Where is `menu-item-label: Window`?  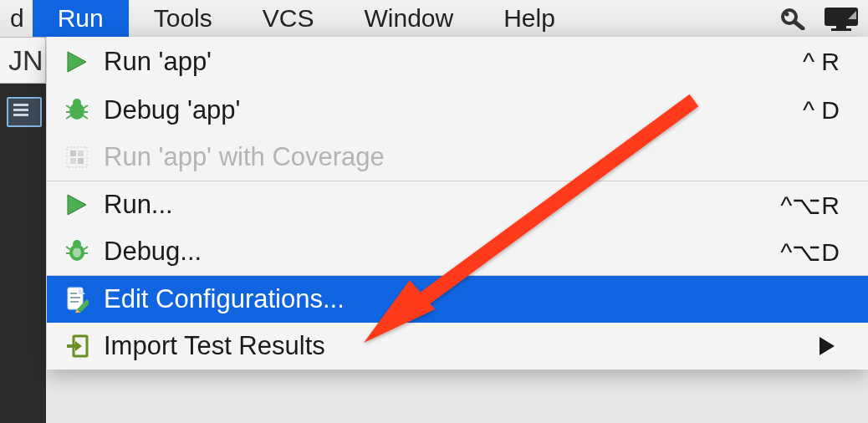 menu-item-label: Window is located at coordinates (408, 18).